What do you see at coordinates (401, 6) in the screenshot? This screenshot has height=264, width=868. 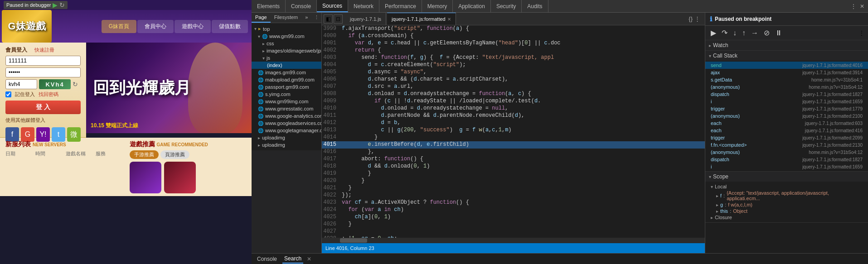 I see `tab-performance: Performance` at bounding box center [401, 6].